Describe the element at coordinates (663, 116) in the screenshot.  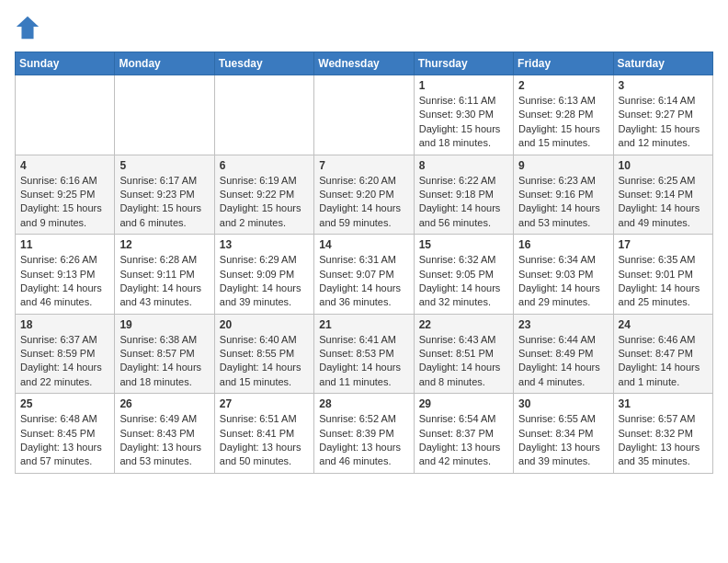
I see `calendar-cell: 3Sunrise: 6:14 AM Sunset: 9:27 PM Daylig…` at that location.